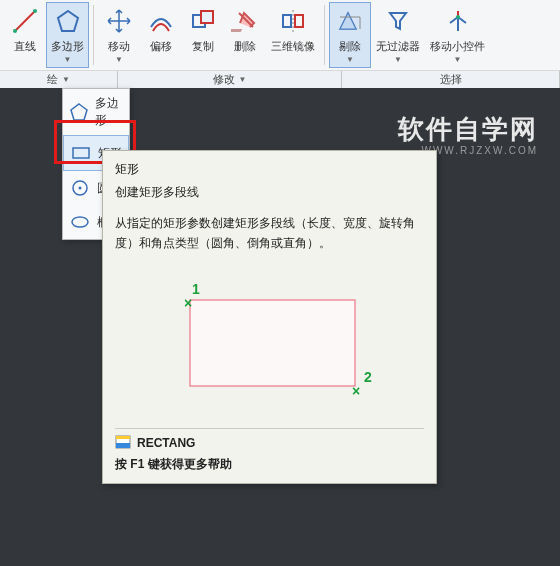  Describe the element at coordinates (293, 46) in the screenshot. I see `mirror3d-label: 三维镜像` at that location.